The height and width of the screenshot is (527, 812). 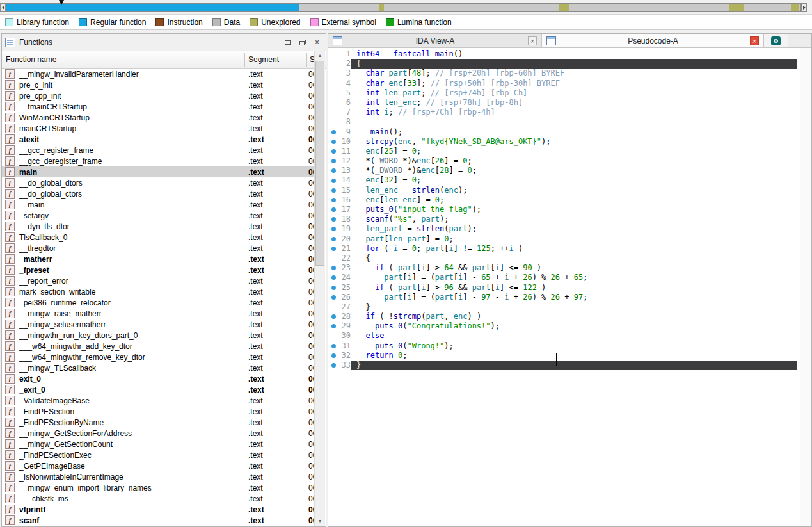 What do you see at coordinates (574, 297) in the screenshot?
I see `code-text: part[i] = (part[i] - 97 - i + 26) % 26 +…` at bounding box center [574, 297].